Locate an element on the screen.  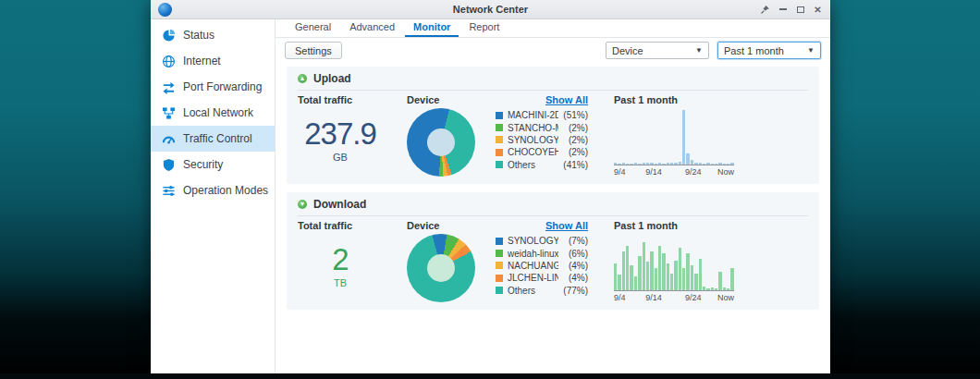
legend-item: MACHINI-2DF...(51%) is located at coordinates (542, 115).